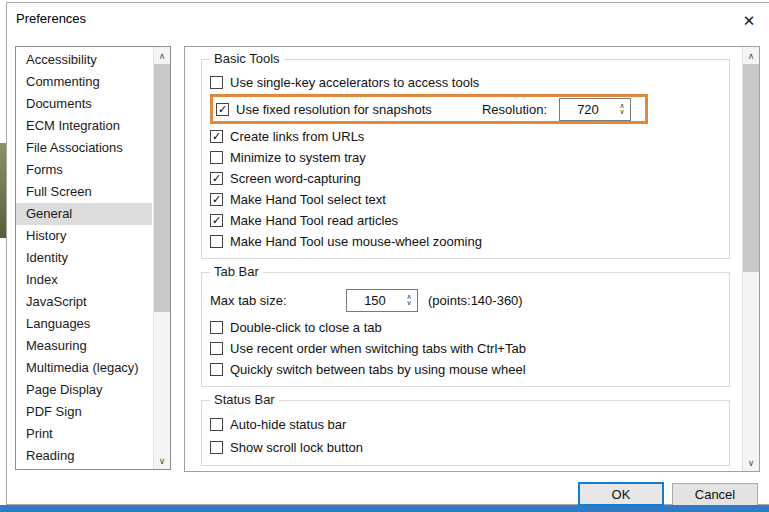  I want to click on sidebar-item-commenting: Commenting, so click(84, 82).